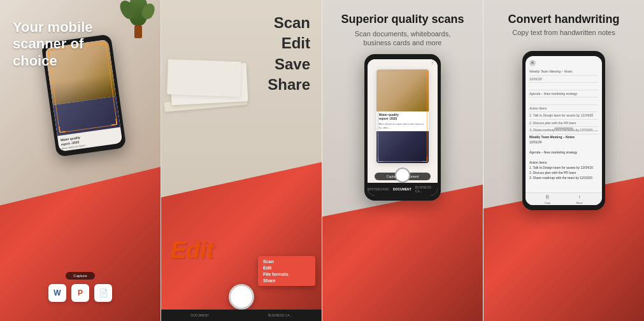 Image resolution: width=644 pixels, height=321 pixels. I want to click on drag-handle, so click(564, 129).